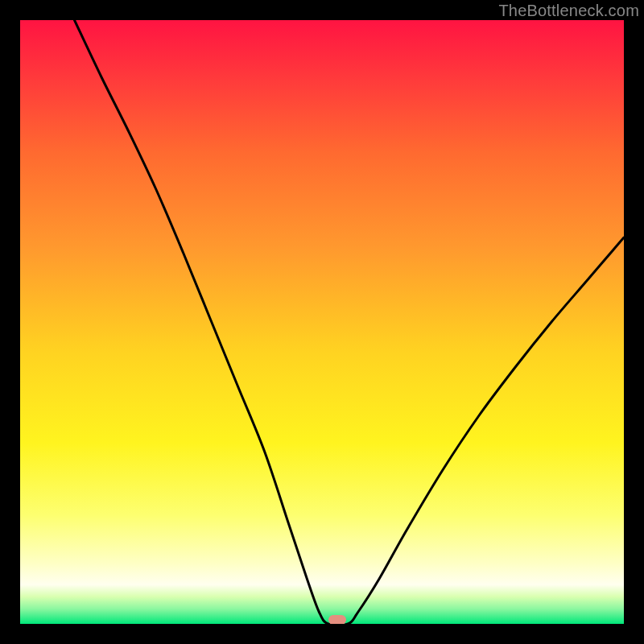 Image resolution: width=644 pixels, height=644 pixels. I want to click on watermark-text: TheBottleneck.com, so click(568, 11).